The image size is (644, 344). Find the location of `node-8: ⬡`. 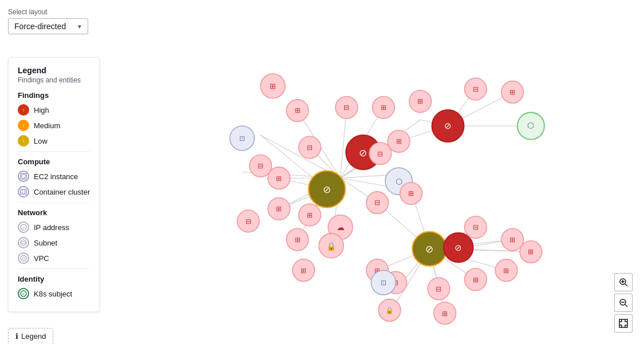

node-8: ⬡ is located at coordinates (531, 126).